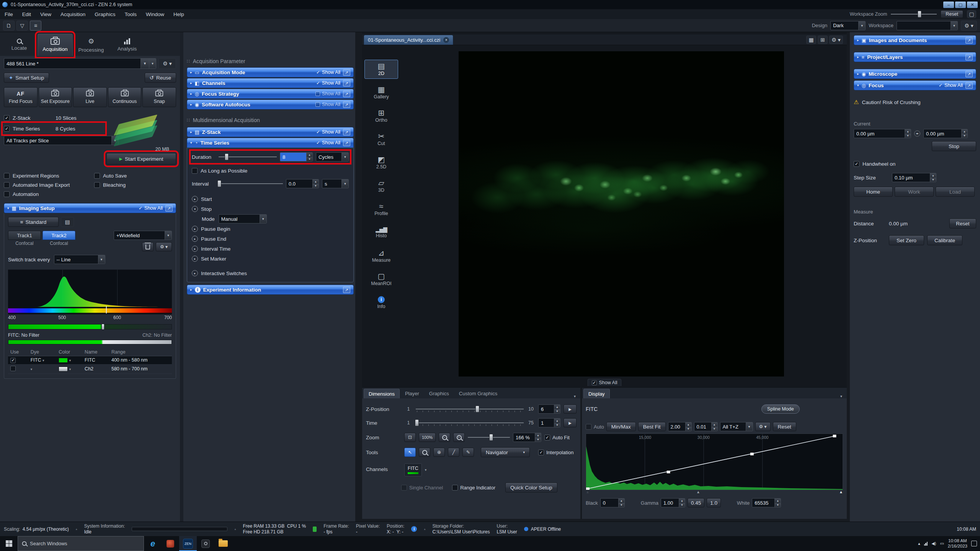  I want to click on menu-acquisition: Acquisition, so click(73, 14).